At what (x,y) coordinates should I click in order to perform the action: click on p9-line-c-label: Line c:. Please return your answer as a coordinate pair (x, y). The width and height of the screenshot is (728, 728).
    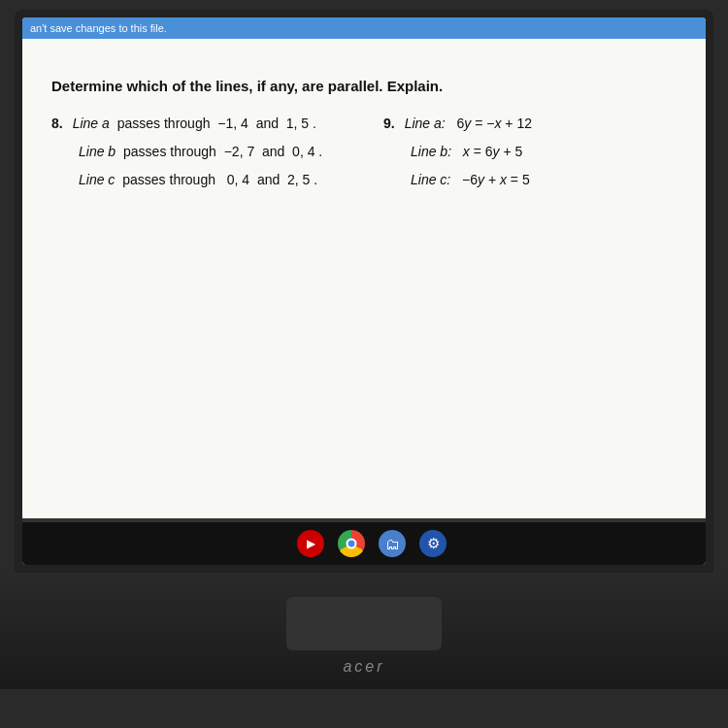
    Looking at the image, I should click on (431, 181).